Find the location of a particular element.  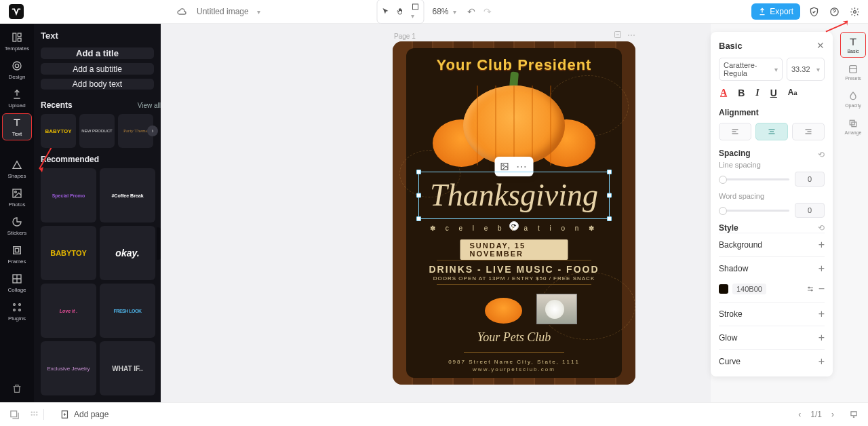

flyer-info: DRINKS - LIVE MUSIC - FOOD is located at coordinates (514, 269).